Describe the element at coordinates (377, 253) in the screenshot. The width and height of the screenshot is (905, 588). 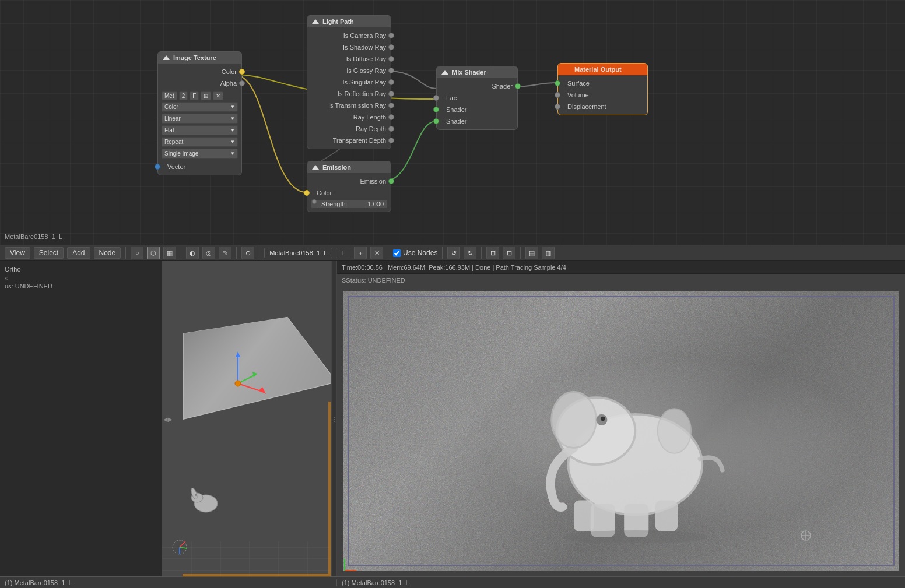
I see `toolbar-icon-minus: ✕` at that location.